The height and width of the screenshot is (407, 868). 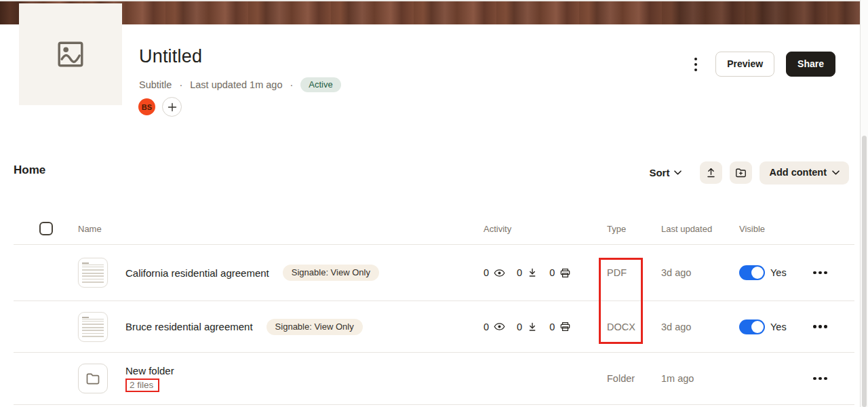 What do you see at coordinates (623, 327) in the screenshot?
I see `file-type-label: DOCX` at bounding box center [623, 327].